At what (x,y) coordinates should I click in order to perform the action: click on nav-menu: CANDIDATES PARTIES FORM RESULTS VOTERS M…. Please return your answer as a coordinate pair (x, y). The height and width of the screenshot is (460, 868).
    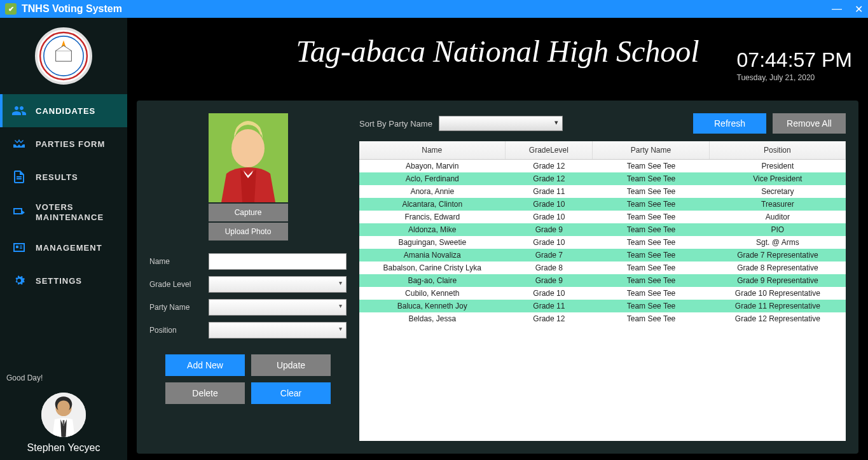
    Looking at the image, I should click on (64, 232).